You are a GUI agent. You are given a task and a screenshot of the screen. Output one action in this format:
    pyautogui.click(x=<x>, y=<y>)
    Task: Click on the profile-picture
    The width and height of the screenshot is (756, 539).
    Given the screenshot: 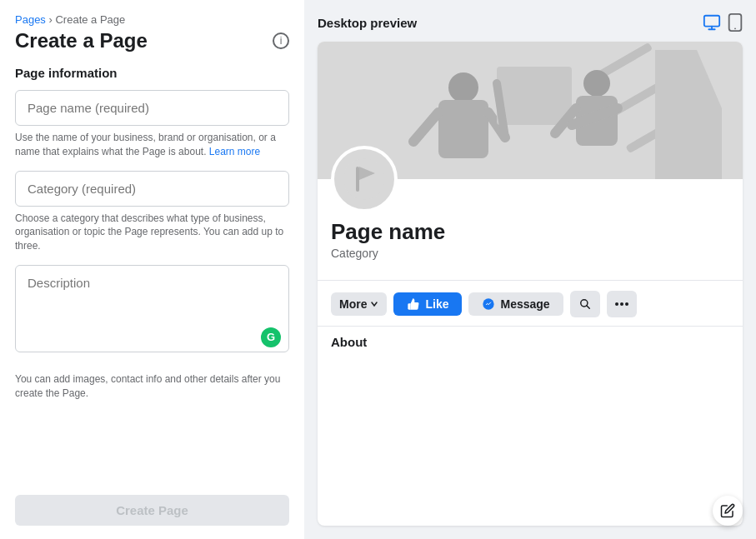 What is the action you would take?
    pyautogui.click(x=364, y=179)
    